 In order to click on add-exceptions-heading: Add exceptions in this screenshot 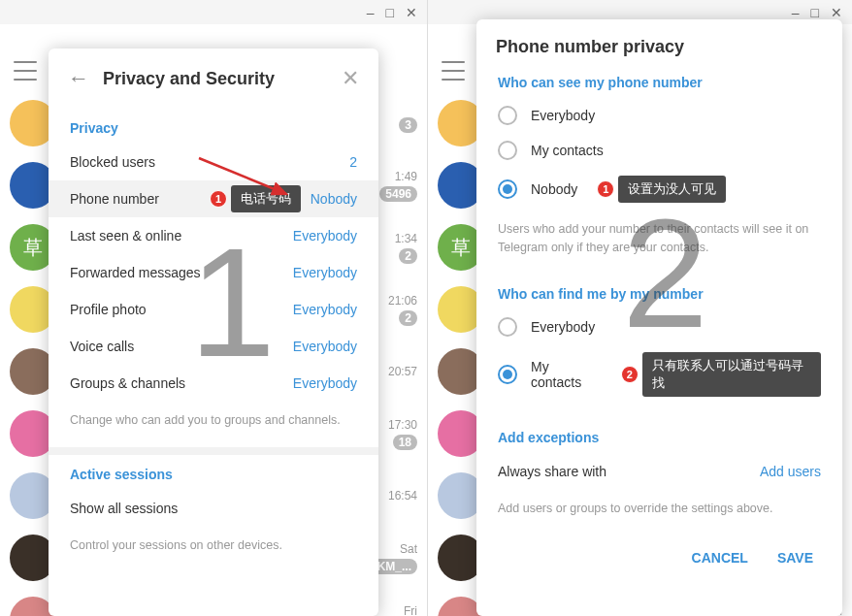, I will do `click(660, 436)`.